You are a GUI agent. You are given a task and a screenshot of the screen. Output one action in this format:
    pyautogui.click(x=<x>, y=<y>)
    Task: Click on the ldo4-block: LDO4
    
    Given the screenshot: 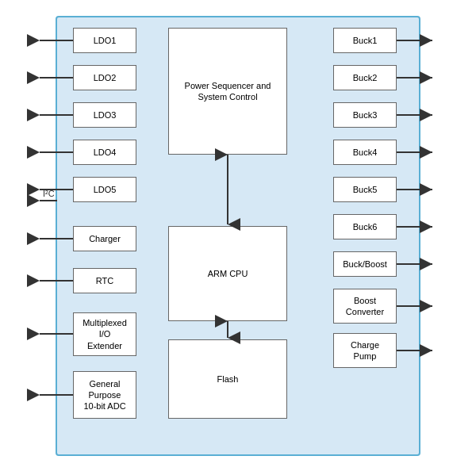 What is the action you would take?
    pyautogui.click(x=105, y=152)
    